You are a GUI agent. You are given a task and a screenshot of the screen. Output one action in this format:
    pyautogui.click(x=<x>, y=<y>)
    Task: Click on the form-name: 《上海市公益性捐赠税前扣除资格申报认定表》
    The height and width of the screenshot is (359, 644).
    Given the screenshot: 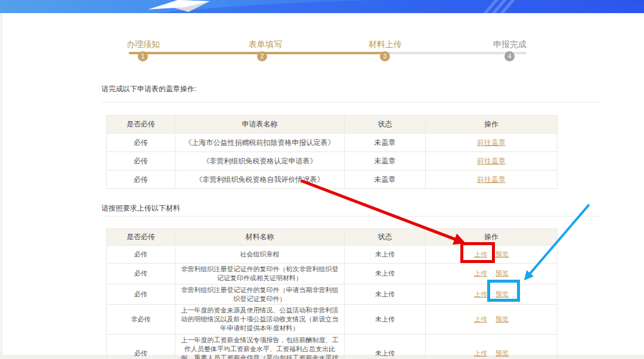 What is the action you would take?
    pyautogui.click(x=260, y=143)
    